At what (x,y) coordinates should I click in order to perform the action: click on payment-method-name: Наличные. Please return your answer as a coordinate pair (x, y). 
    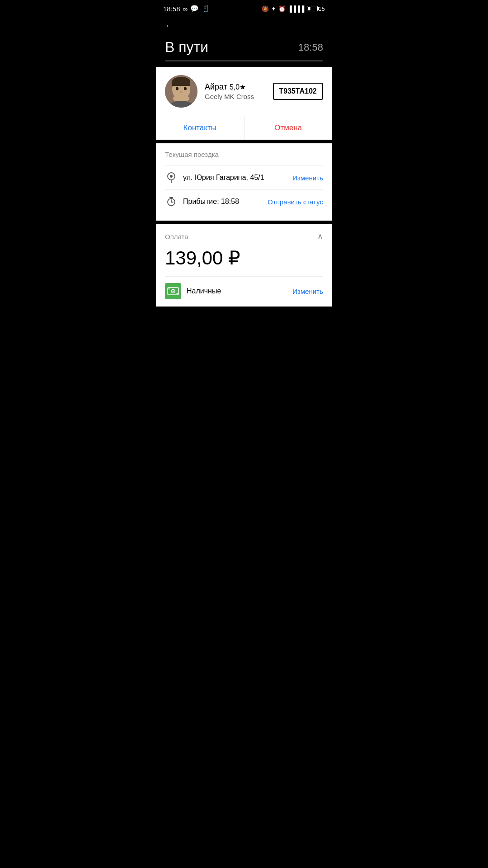
    Looking at the image, I should click on (239, 291).